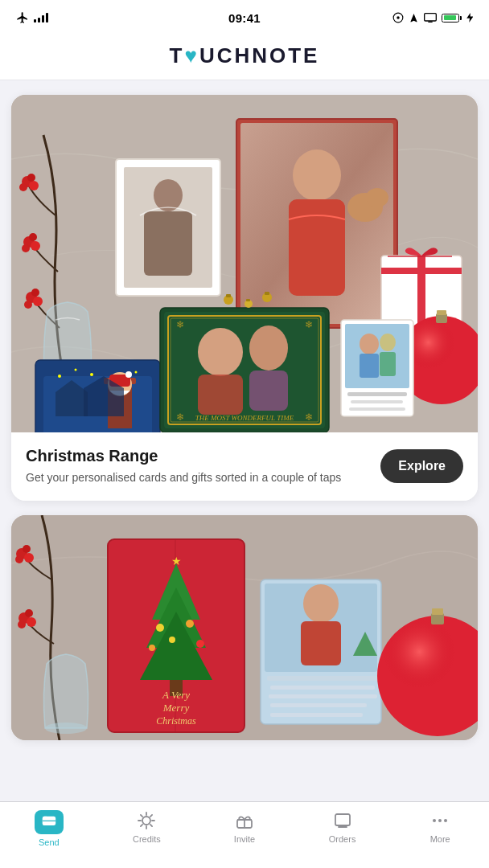 The width and height of the screenshot is (489, 868). I want to click on invite-icon, so click(244, 821).